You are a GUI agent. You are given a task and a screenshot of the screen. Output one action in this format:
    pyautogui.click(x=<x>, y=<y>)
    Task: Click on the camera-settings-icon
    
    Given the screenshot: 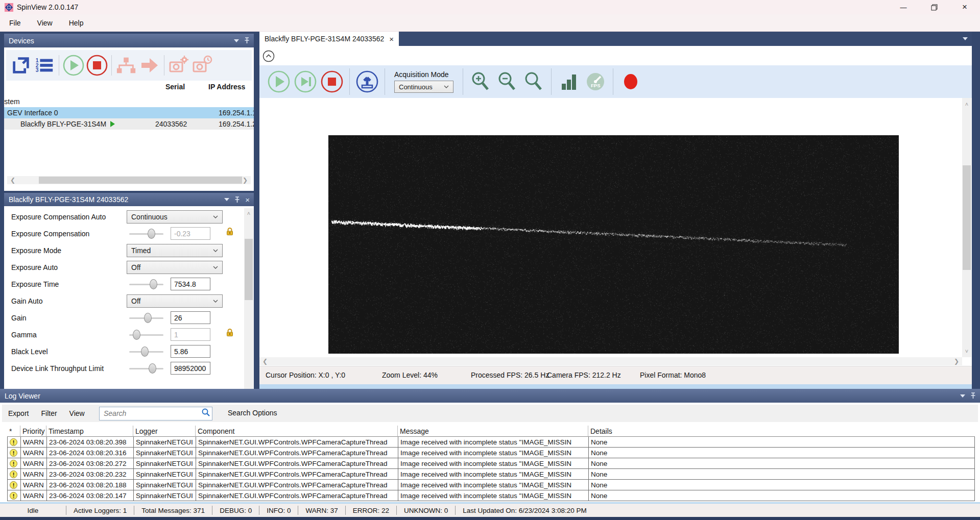 What is the action you would take?
    pyautogui.click(x=179, y=65)
    